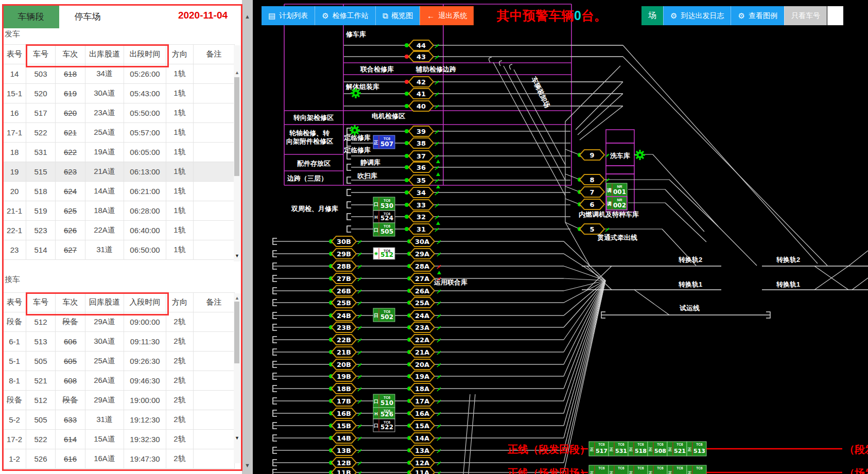 The height and width of the screenshot is (474, 868). What do you see at coordinates (422, 266) in the screenshot?
I see `track-badge-28A: 28A` at bounding box center [422, 266].